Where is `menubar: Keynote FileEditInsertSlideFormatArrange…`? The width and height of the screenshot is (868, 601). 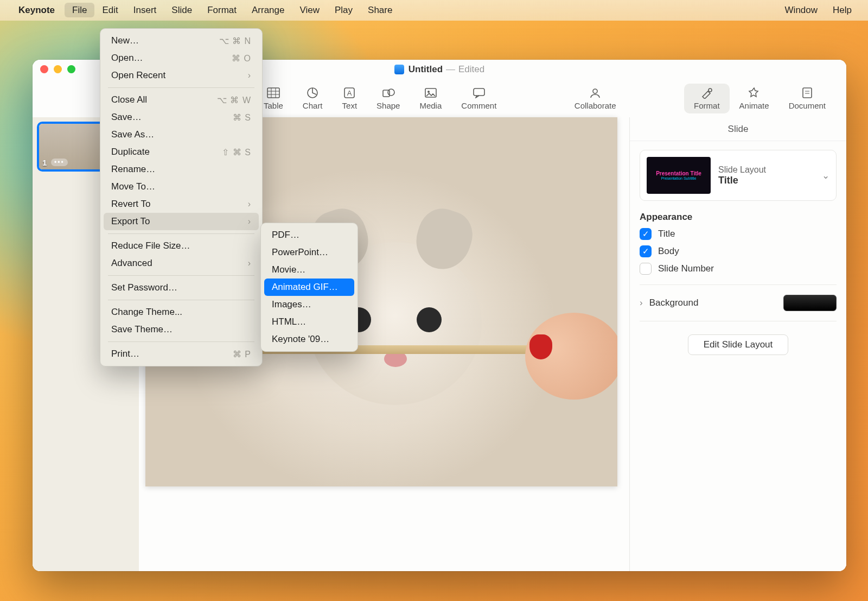 menubar: Keynote FileEditInsertSlideFormatArrange… is located at coordinates (434, 10).